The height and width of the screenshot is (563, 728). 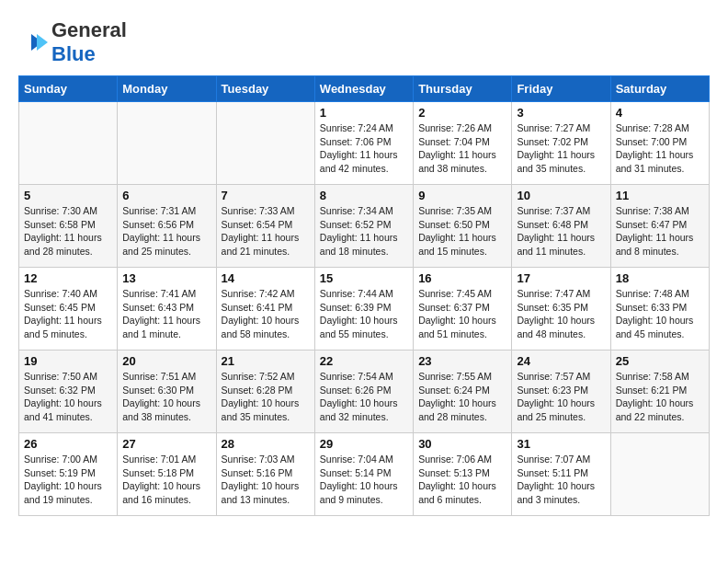 I want to click on cell-info: Sunrise: 7:04 AM Sunset: 5:14 PM Dayligh…, so click(x=364, y=480).